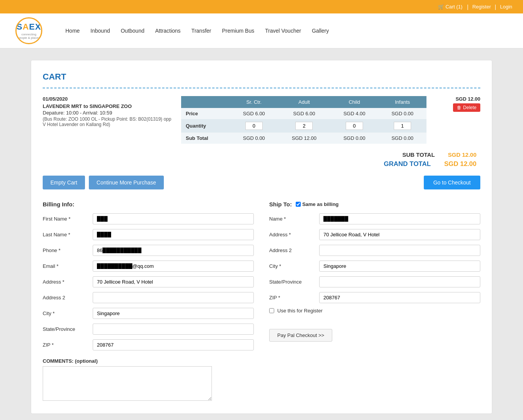  Describe the element at coordinates (355, 126) in the screenshot. I see `qty-child-cell` at that location.